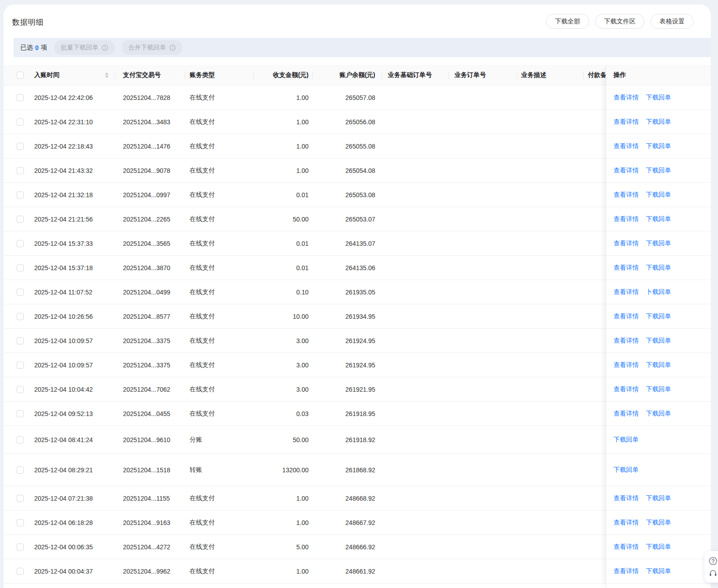 The width and height of the screenshot is (718, 588). Describe the element at coordinates (72, 146) in the screenshot. I see `entry-time-cell: 2025-12-04 22:18:43` at that location.